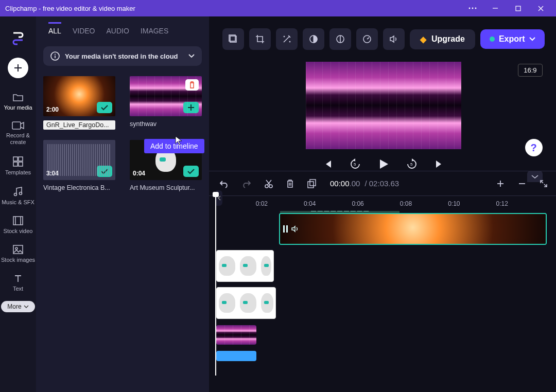 The width and height of the screenshot is (556, 392). Describe the element at coordinates (541, 8) in the screenshot. I see `window-close-button` at that location.